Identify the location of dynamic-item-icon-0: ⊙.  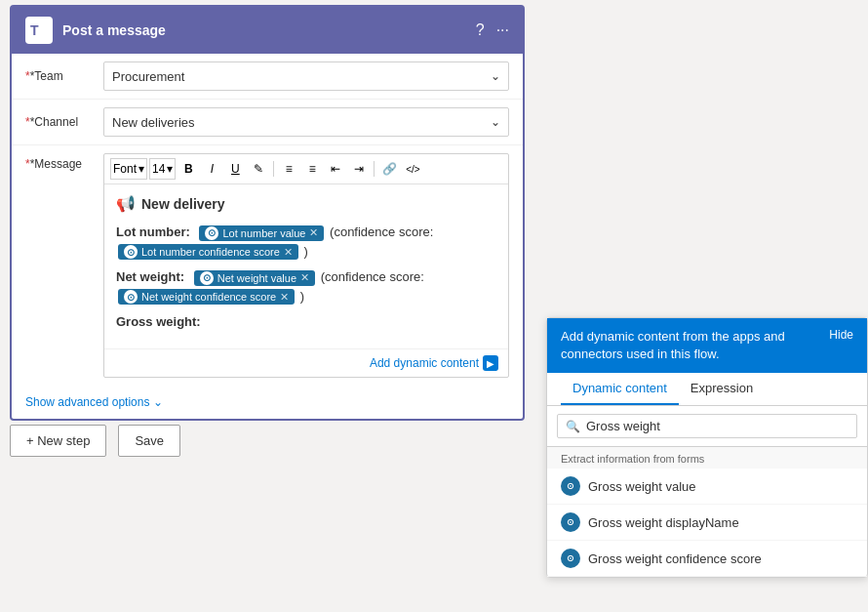
(571, 486).